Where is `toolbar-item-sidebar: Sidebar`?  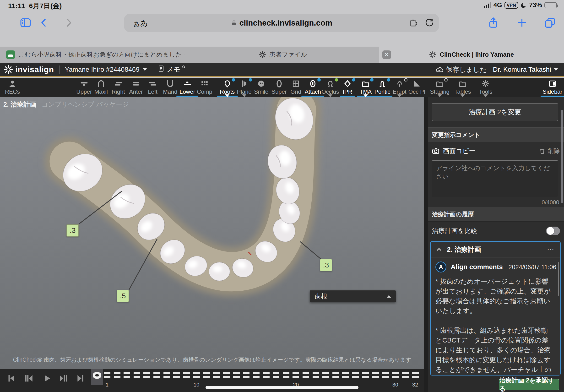
toolbar-item-sidebar: Sidebar is located at coordinates (552, 87).